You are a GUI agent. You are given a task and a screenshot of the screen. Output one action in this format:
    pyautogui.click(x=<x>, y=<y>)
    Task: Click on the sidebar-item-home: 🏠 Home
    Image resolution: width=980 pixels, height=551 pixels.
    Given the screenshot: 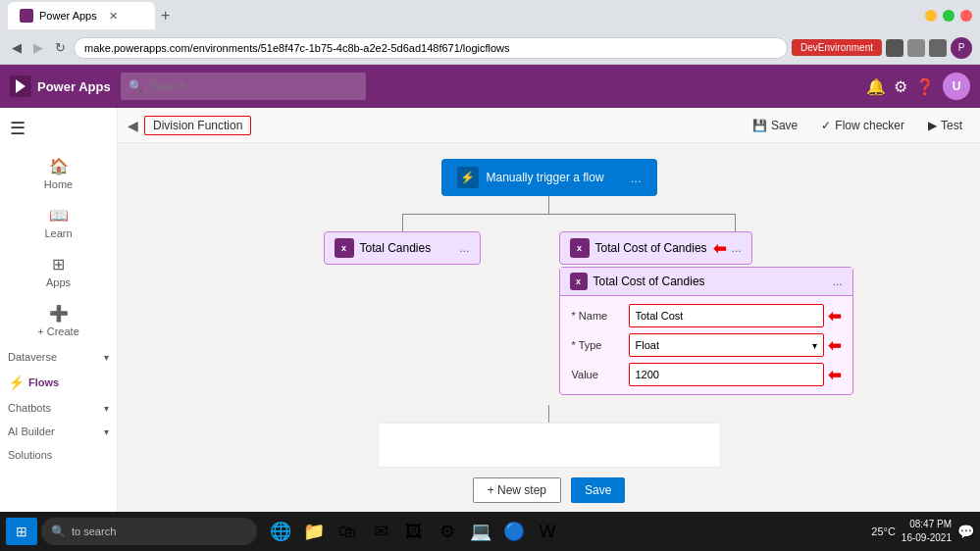 What is the action you would take?
    pyautogui.click(x=59, y=174)
    